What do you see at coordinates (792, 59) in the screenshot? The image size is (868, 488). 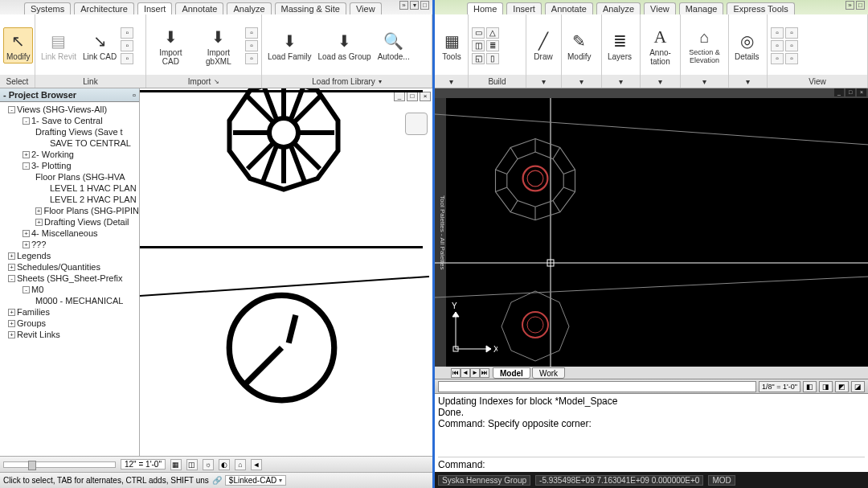 I see `v6-icon: ▫` at bounding box center [792, 59].